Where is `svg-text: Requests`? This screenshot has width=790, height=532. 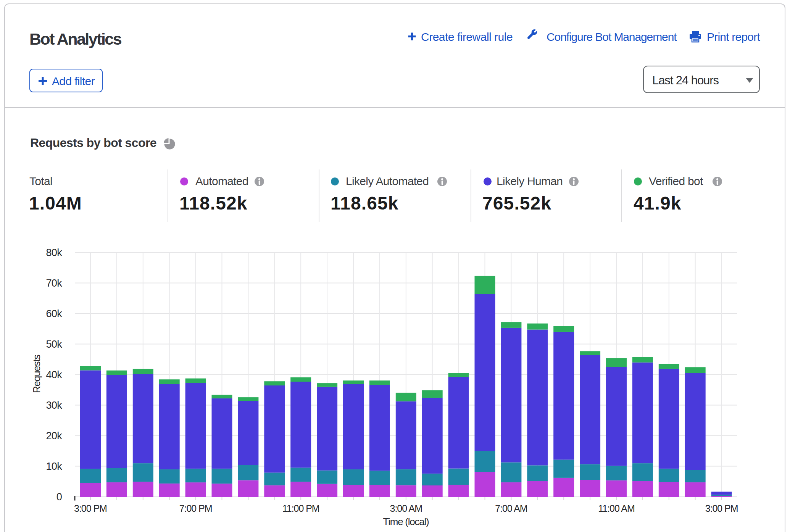
svg-text: Requests is located at coordinates (37, 374).